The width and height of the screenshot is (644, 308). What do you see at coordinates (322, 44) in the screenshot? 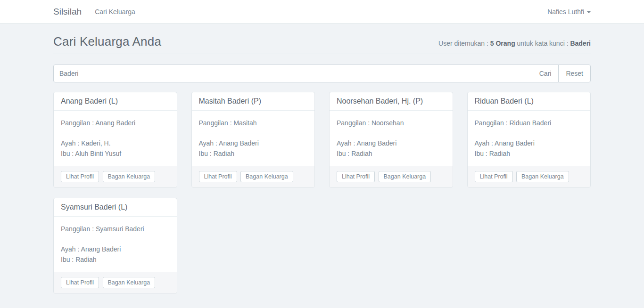
I see `page-header: Cari Keluarga Anda User ditemukan : 5 Or…` at bounding box center [322, 44].